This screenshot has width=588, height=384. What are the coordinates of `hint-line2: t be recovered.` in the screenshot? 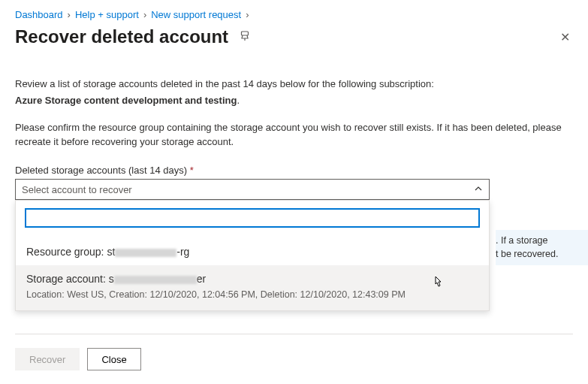 It's located at (527, 254).